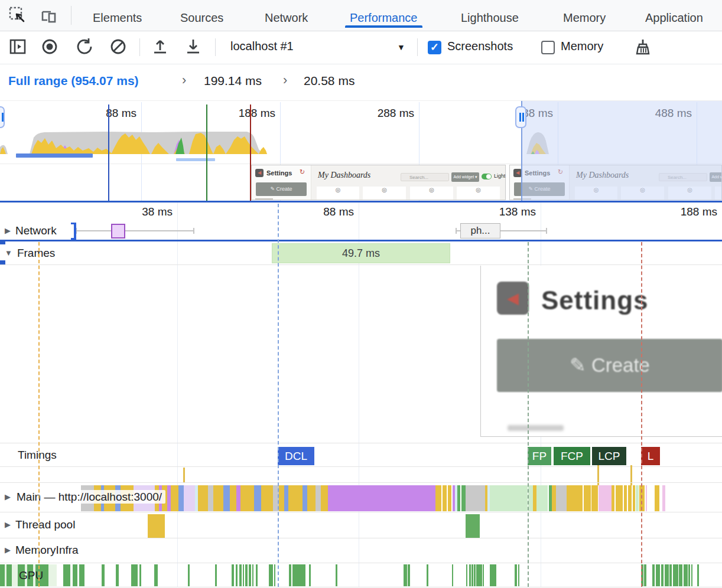 The image size is (722, 588). Describe the element at coordinates (651, 456) in the screenshot. I see `timing-marker-l: L` at that location.